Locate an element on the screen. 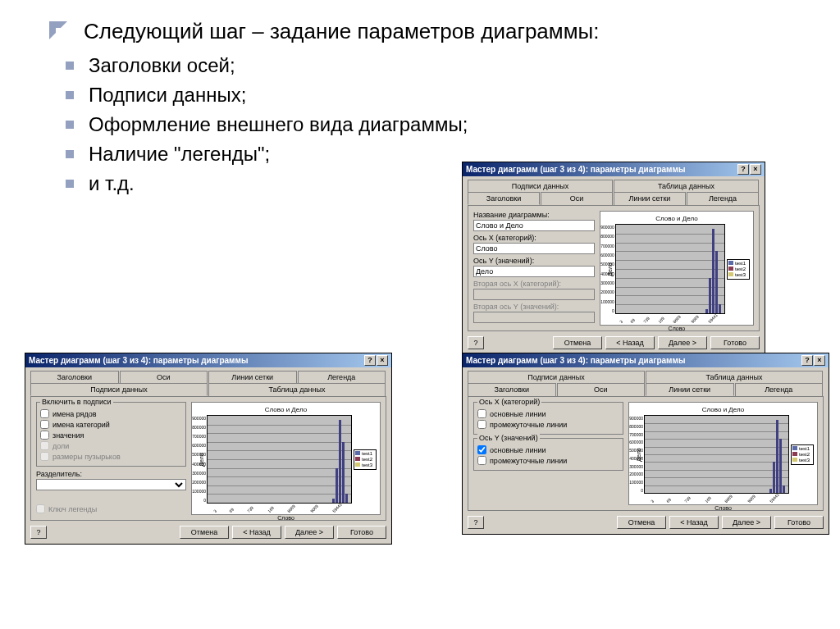 Image resolution: width=840 pixels, height=629 pixels. y-inter-lines-checkbox is located at coordinates (482, 461).